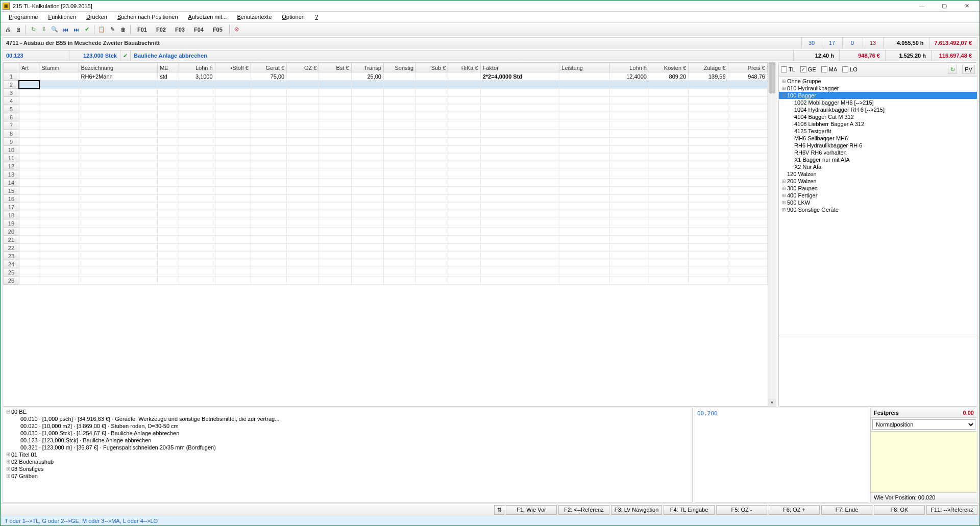  What do you see at coordinates (772, 78) in the screenshot?
I see `scroll-thumb` at bounding box center [772, 78].